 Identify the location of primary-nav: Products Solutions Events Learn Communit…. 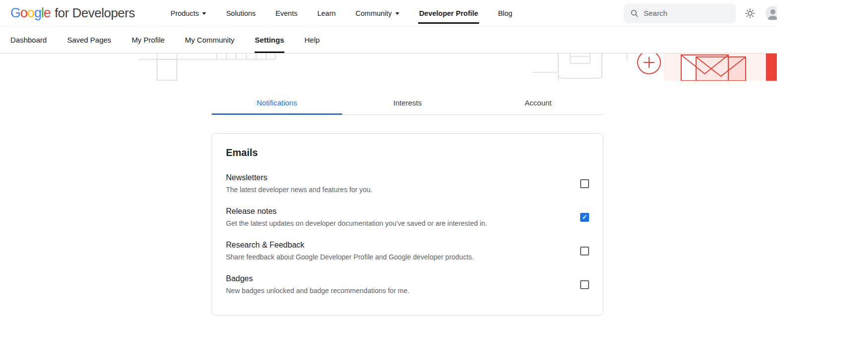
(341, 13).